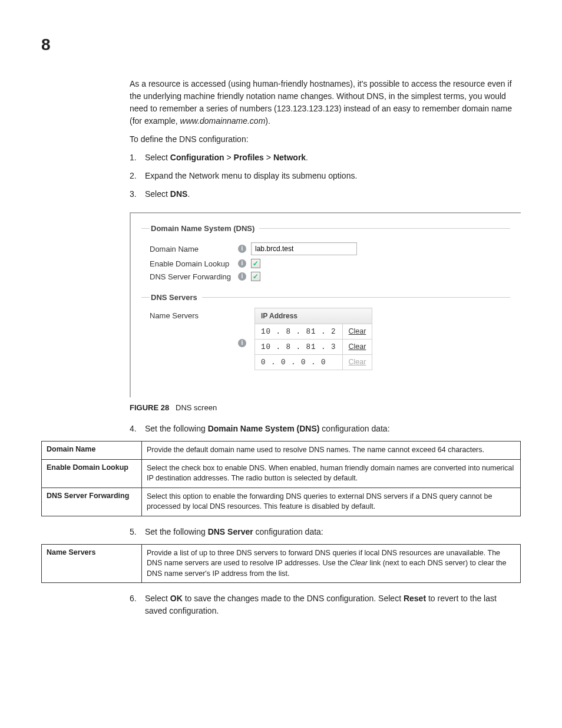 This screenshot has width=562, height=728. Describe the element at coordinates (299, 332) in the screenshot. I see `ip-cell: 10 . 8 . 81 . 2` at that location.